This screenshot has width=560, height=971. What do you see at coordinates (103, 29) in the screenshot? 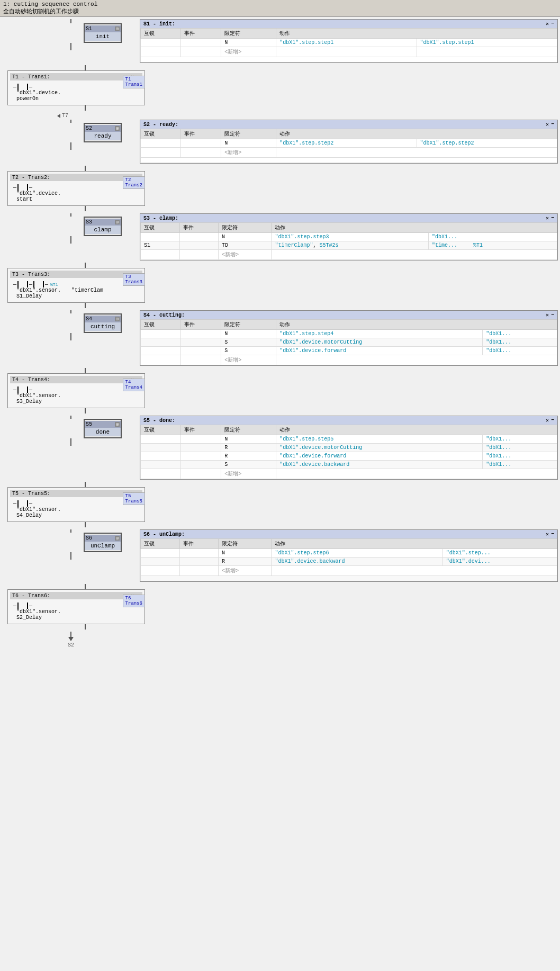
I see `s1-label: S1 ⊞` at bounding box center [103, 29].